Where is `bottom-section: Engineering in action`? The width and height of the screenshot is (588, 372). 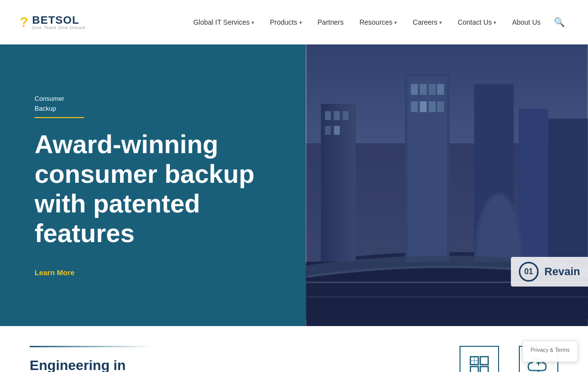 bottom-section: Engineering in action is located at coordinates (294, 349).